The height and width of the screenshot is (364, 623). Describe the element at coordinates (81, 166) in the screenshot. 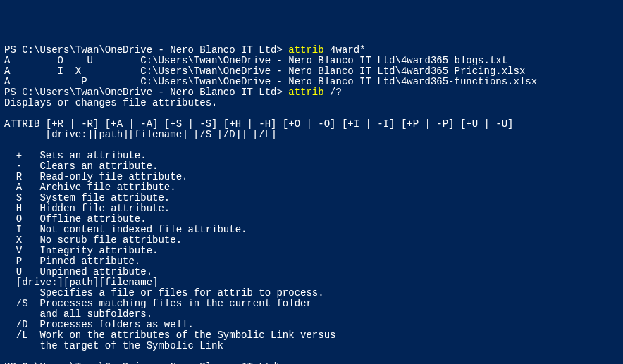

I see `output-text: - Clears an attribute.` at that location.